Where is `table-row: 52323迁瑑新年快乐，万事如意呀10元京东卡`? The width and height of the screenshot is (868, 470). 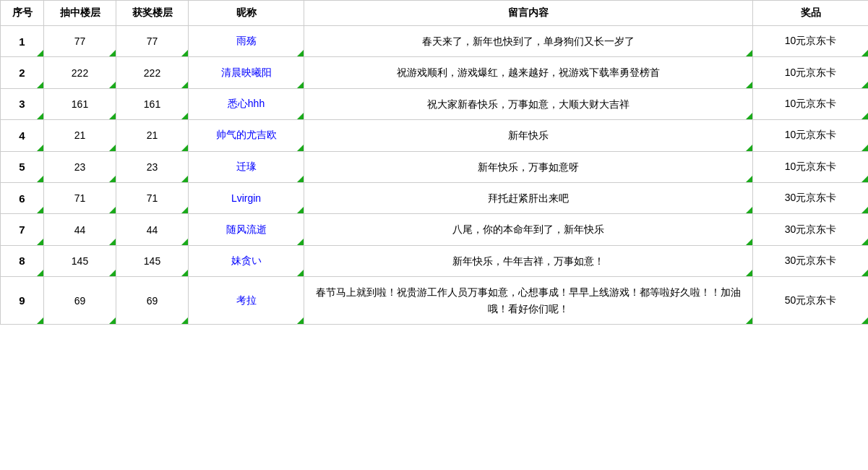 table-row: 52323迁瑑新年快乐，万事如意呀10元京东卡 is located at coordinates (435, 166).